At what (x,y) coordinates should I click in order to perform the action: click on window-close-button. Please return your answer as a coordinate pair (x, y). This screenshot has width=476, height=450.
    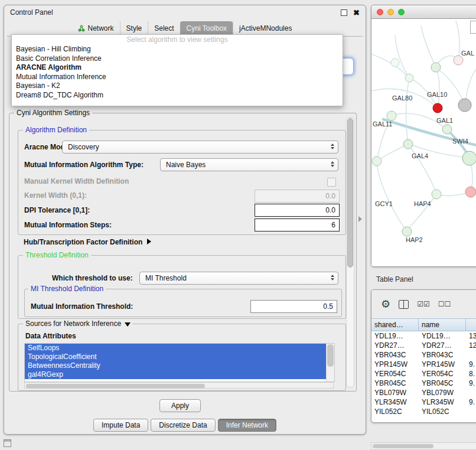
    Looking at the image, I should click on (380, 12).